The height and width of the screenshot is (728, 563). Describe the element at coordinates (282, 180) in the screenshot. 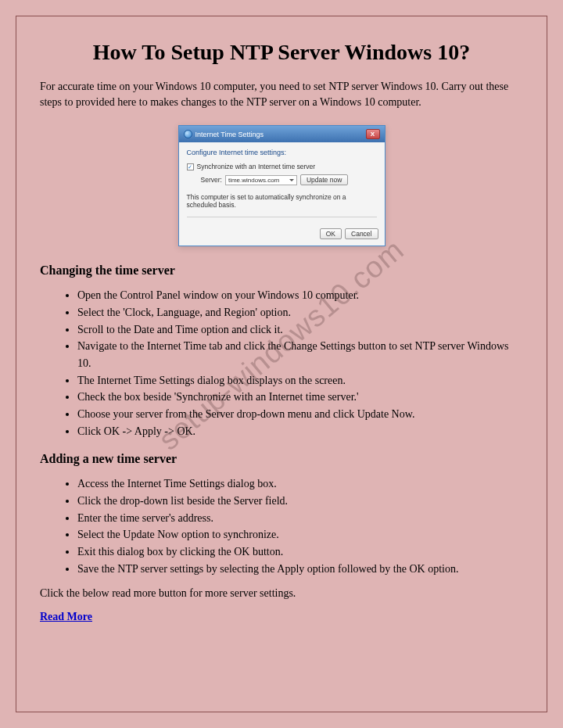

I see `server-row: Server: time.windows.com Update now` at that location.